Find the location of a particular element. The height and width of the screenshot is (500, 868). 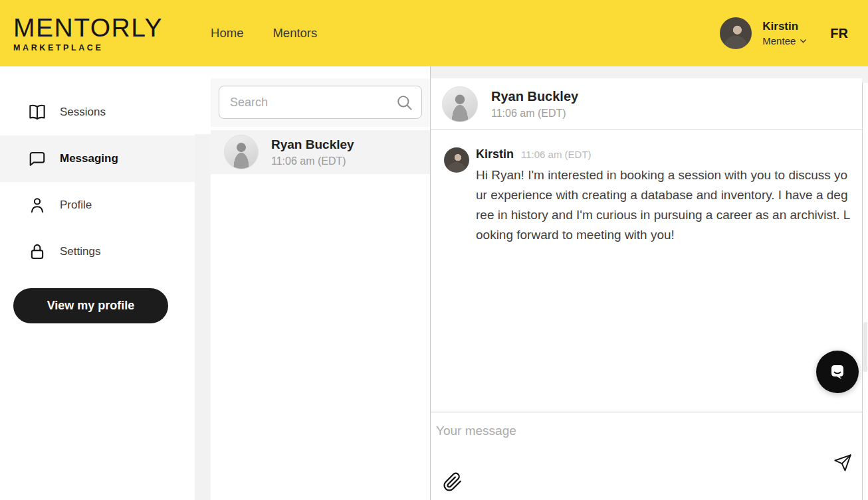

header-user-area: Kirstin Mentee FR is located at coordinates (788, 33).